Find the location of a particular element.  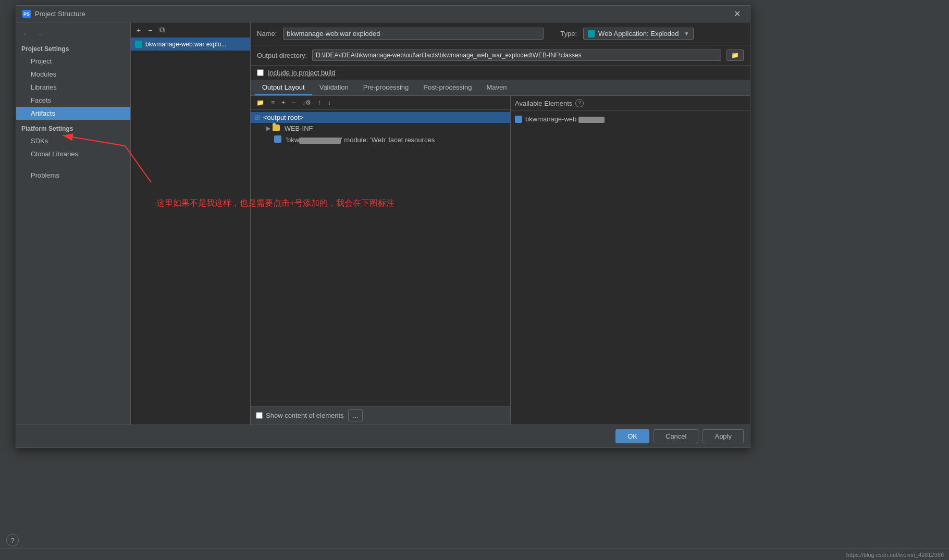

output-up-btn: ↑ is located at coordinates (319, 103).